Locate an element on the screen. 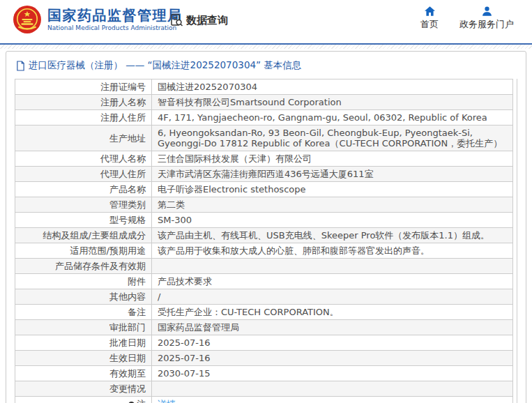  top-nav: 首页 政务服务门户 is located at coordinates (467, 18).